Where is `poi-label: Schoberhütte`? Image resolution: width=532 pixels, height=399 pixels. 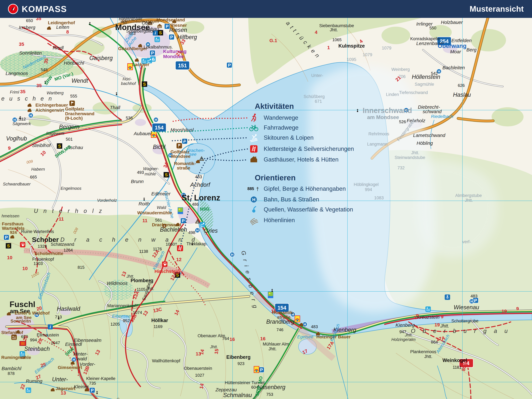
poi-label: Schoberhütte is located at coordinates (49, 253).